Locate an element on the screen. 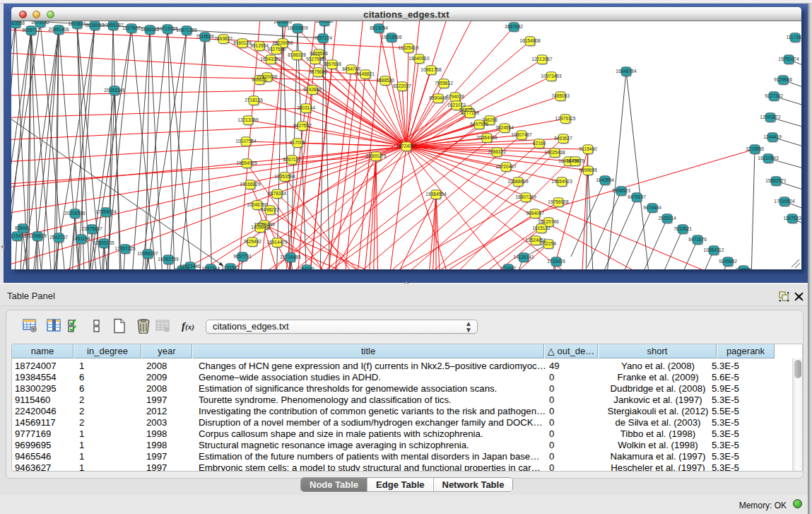 The image size is (812, 514). svg-text: 1156829 is located at coordinates (37, 236).